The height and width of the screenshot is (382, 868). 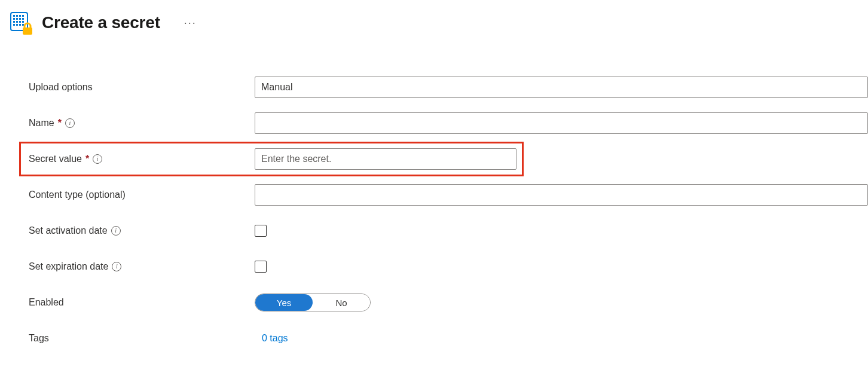 I want to click on label-tags-text: Tags, so click(x=39, y=338).